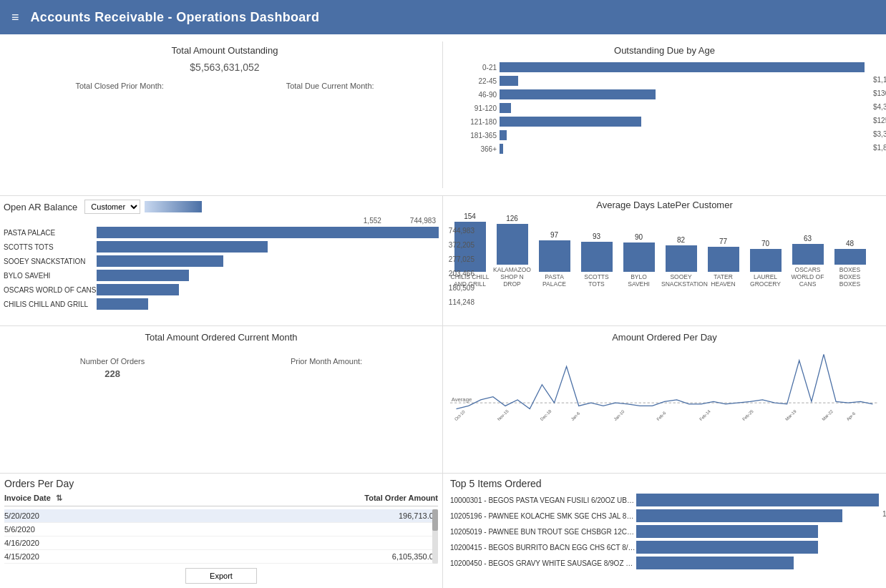  Describe the element at coordinates (50, 290) in the screenshot. I see `ar-customer-label: OSCARS WORLD OF CANS` at that location.